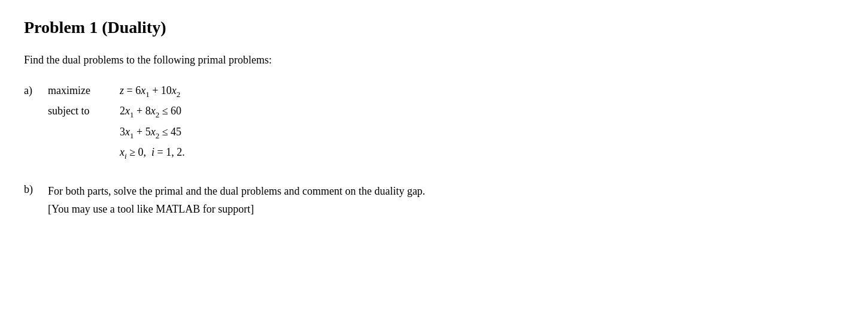 Image resolution: width=868 pixels, height=336 pixels. Describe the element at coordinates (431, 111) in the screenshot. I see `subject-to-row: subject to 2x1 + 8x2 ≤ 60` at that location.